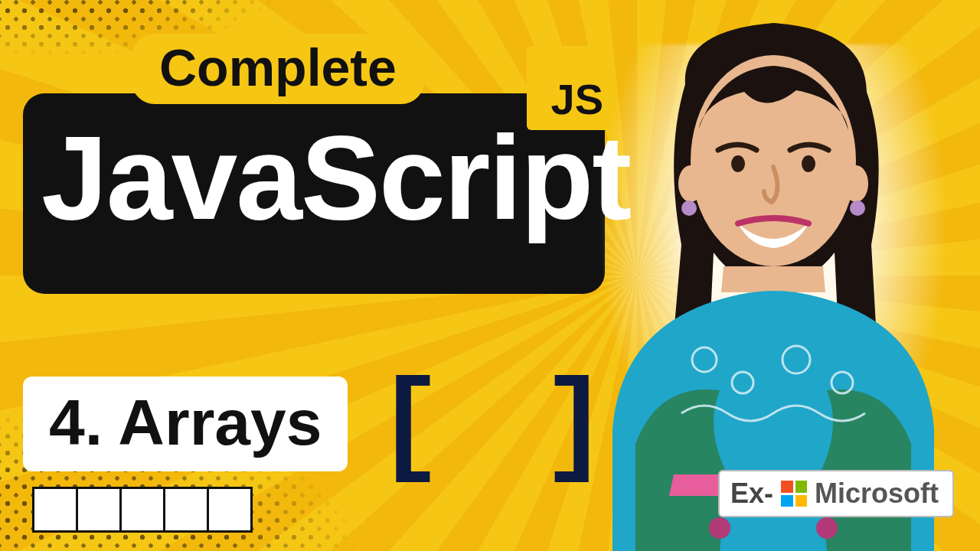 The height and width of the screenshot is (551, 980). I want to click on array-cells-icon, so click(142, 510).